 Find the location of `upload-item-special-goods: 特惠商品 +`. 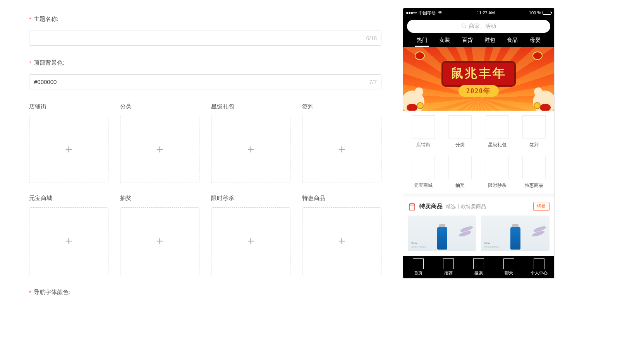

upload-item-special-goods: 特惠商品 + is located at coordinates (342, 234).